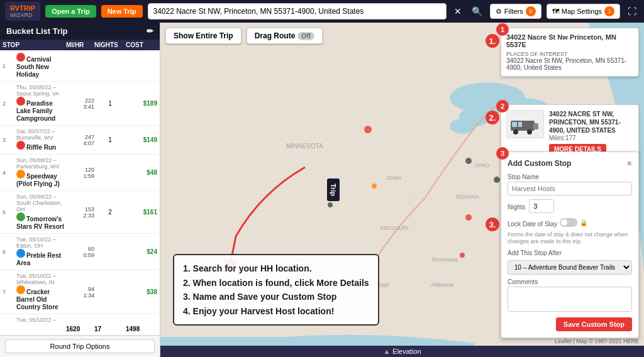  What do you see at coordinates (80, 319) in the screenshot?
I see `table-row: 8 Tue, 05/10/22 – Remington, IN Caboose …` at bounding box center [80, 319].